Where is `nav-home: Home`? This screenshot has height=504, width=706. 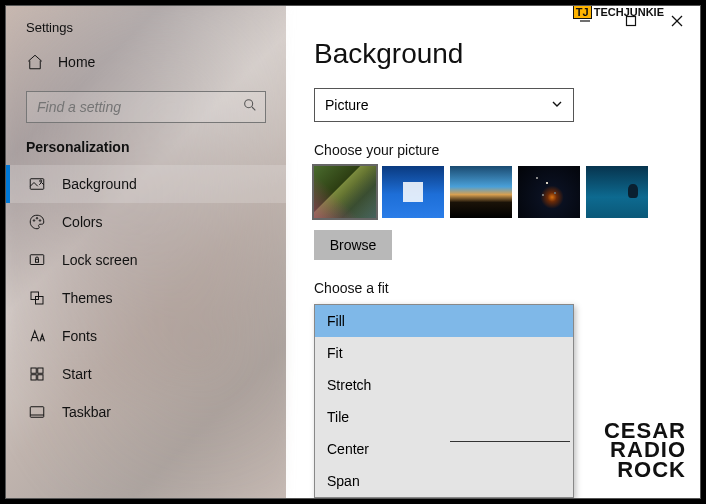 nav-home: Home is located at coordinates (146, 62).